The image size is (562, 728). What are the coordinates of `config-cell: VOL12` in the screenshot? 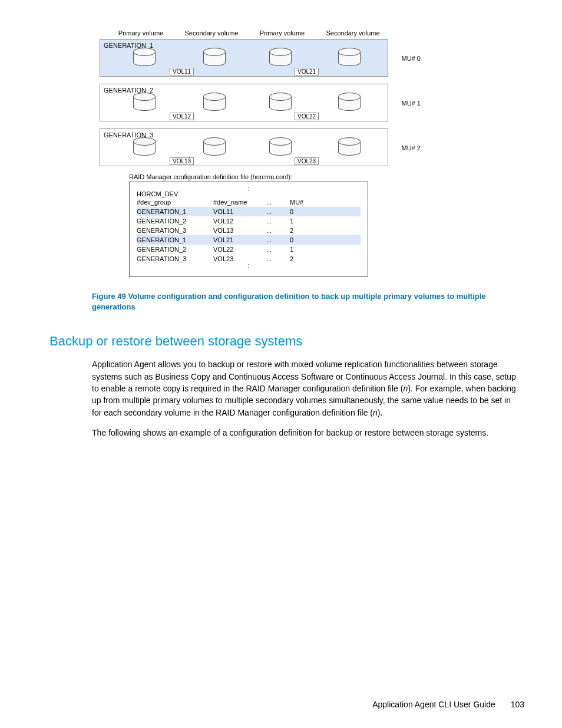 It's located at (240, 221).